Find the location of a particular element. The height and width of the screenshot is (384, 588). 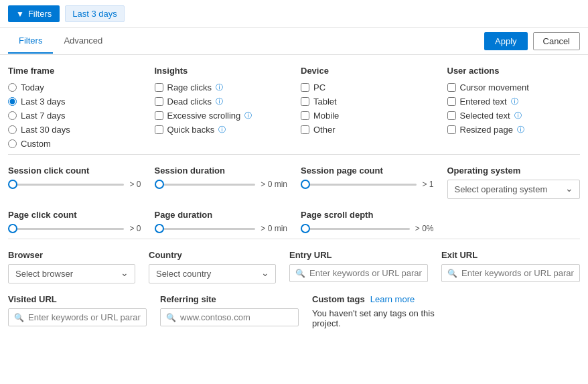

country-select-wrapper: Select country United States United King… is located at coordinates (212, 273).